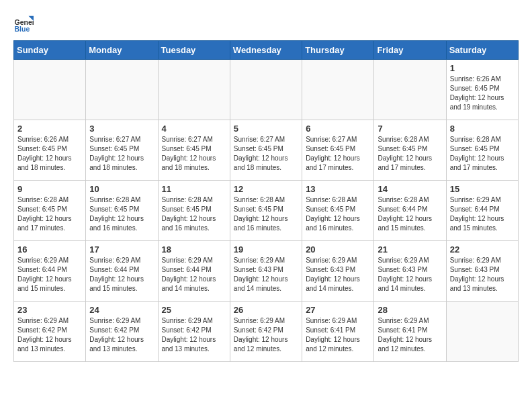  What do you see at coordinates (482, 189) in the screenshot?
I see `day-number: 15` at bounding box center [482, 189].